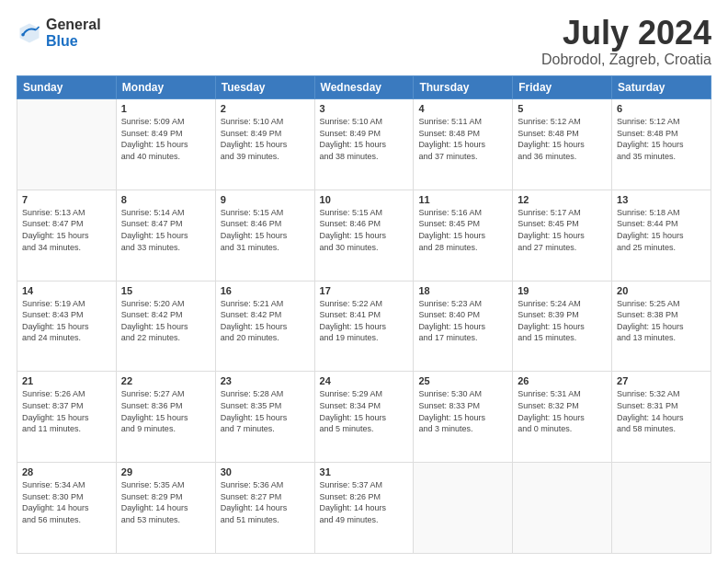 This screenshot has height=563, width=728. What do you see at coordinates (463, 326) in the screenshot?
I see `table-row: 18Sunrise: 5:23 AMSunset: 8:40 PMDayligh…` at bounding box center [463, 326].